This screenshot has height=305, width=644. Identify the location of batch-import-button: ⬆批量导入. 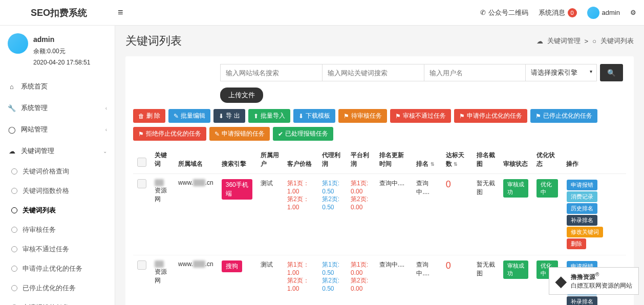
(269, 116).